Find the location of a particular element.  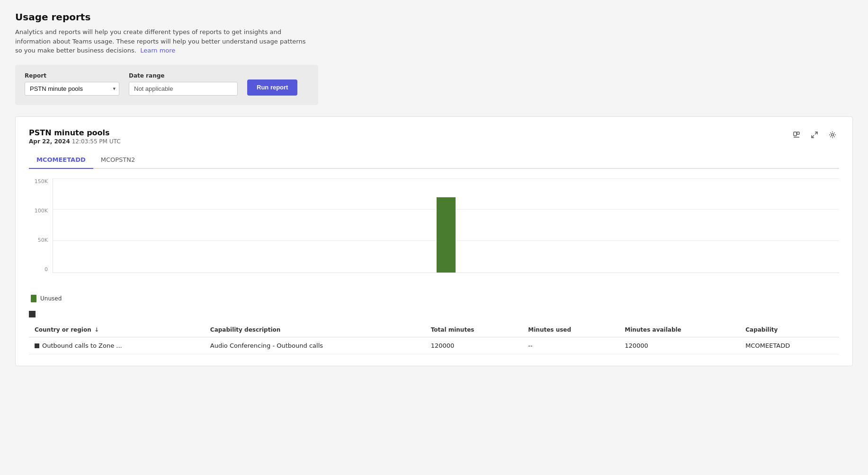

col-header-capability-desc: Capability description is located at coordinates (315, 330).